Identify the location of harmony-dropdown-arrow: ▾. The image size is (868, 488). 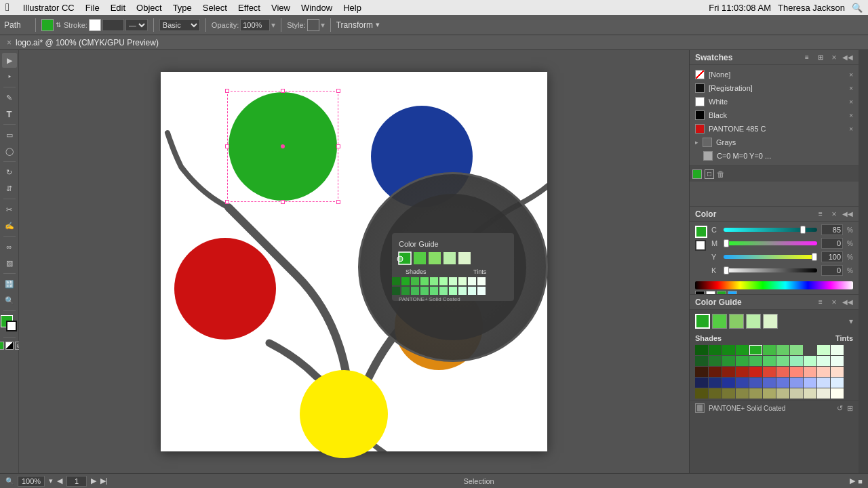
(851, 321).